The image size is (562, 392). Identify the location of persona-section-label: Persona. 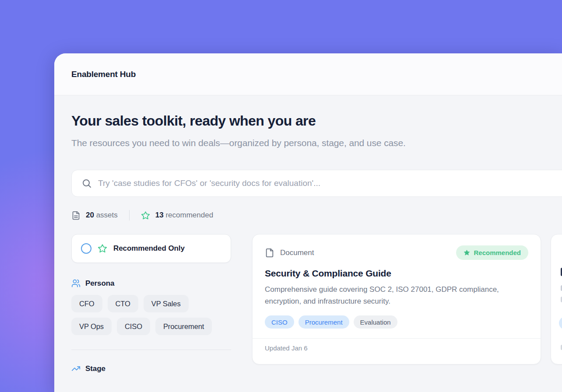
(100, 284).